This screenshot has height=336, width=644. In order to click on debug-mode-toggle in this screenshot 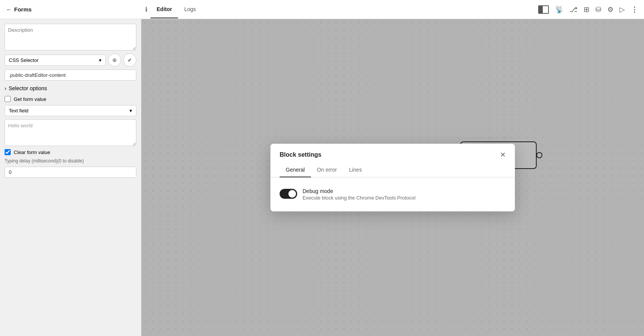, I will do `click(288, 194)`.